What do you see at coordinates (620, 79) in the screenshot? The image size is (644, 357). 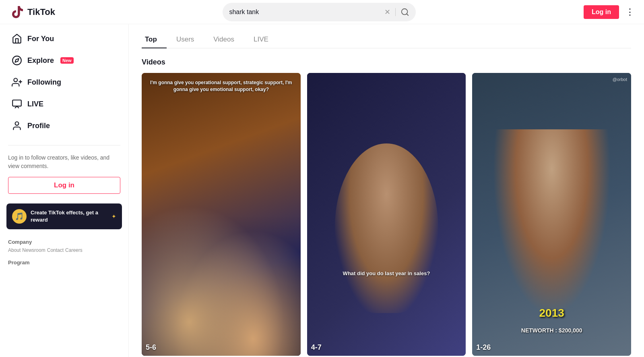 I see `thumb-watermark-3: @orbot` at bounding box center [620, 79].